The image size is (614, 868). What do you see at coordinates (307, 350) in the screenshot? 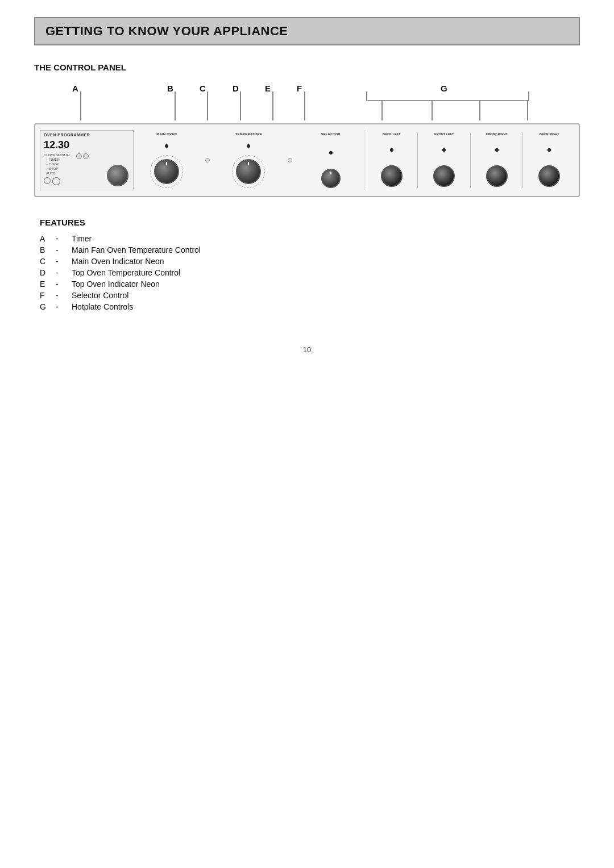
I see `page-number: 10` at bounding box center [307, 350].